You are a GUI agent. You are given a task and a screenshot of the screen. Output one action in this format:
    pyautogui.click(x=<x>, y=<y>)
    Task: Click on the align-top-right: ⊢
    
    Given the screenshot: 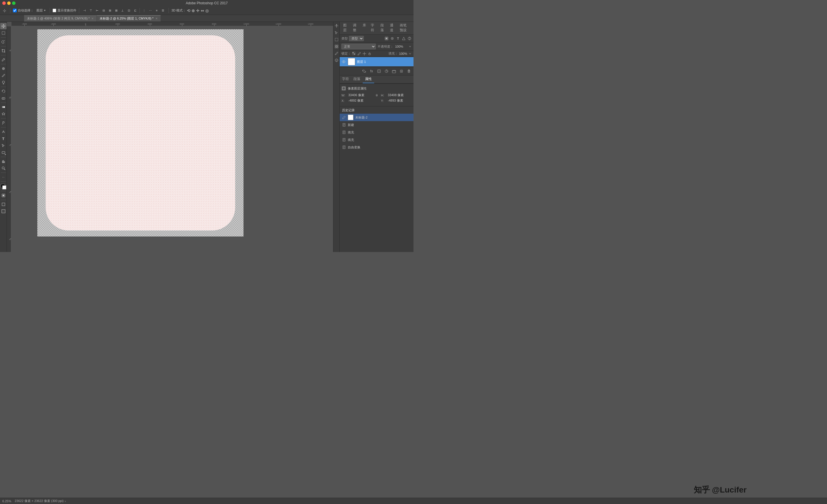 What is the action you would take?
    pyautogui.click(x=97, y=11)
    